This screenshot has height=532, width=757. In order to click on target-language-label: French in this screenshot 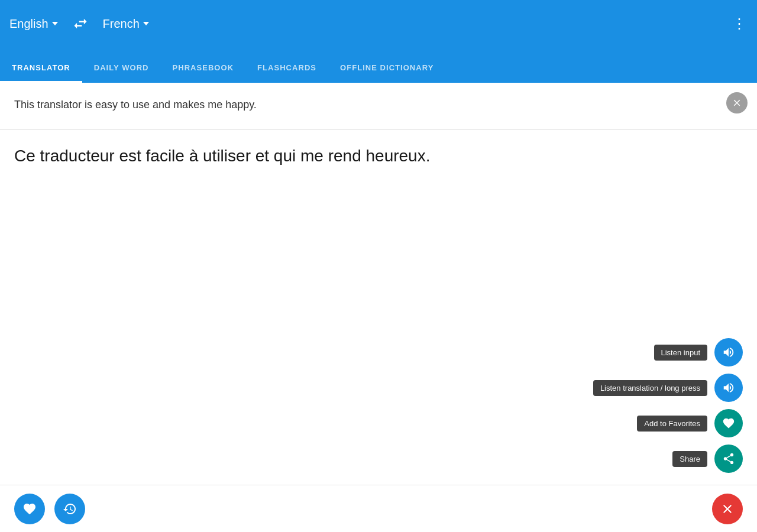, I will do `click(121, 24)`.